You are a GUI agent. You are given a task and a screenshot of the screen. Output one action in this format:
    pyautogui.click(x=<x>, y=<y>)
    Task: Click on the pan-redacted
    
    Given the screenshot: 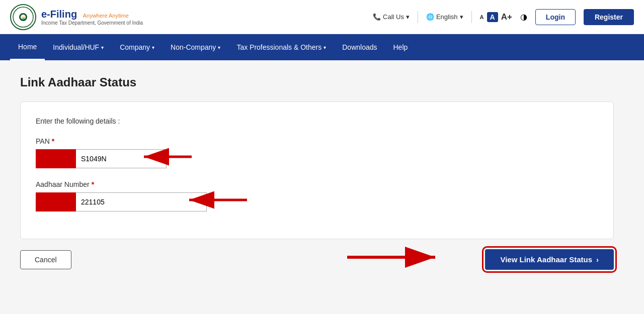 What is the action you would take?
    pyautogui.click(x=56, y=159)
    